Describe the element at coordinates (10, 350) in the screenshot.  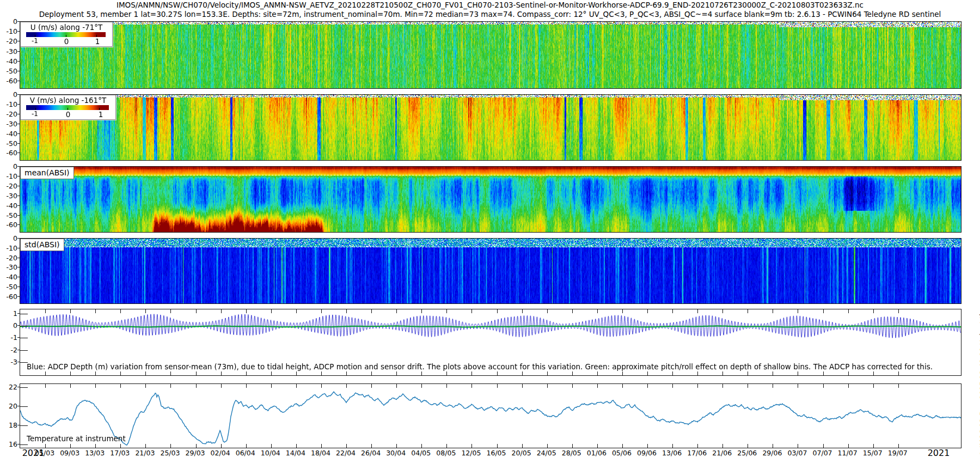
I see `y-tick-label: -2` at that location.